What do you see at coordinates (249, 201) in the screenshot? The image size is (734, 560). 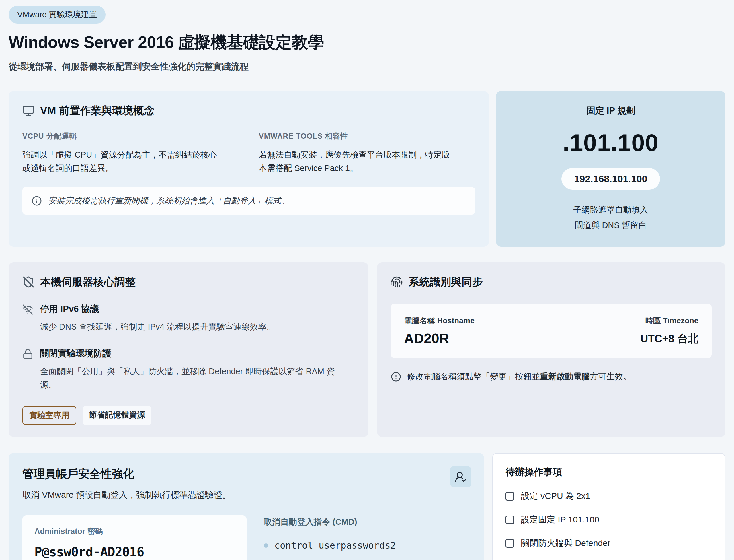 I see `vm-prep-note: 安裝完成後需執行重新開機，系統初始會進入「自動登入」模式。` at bounding box center [249, 201].